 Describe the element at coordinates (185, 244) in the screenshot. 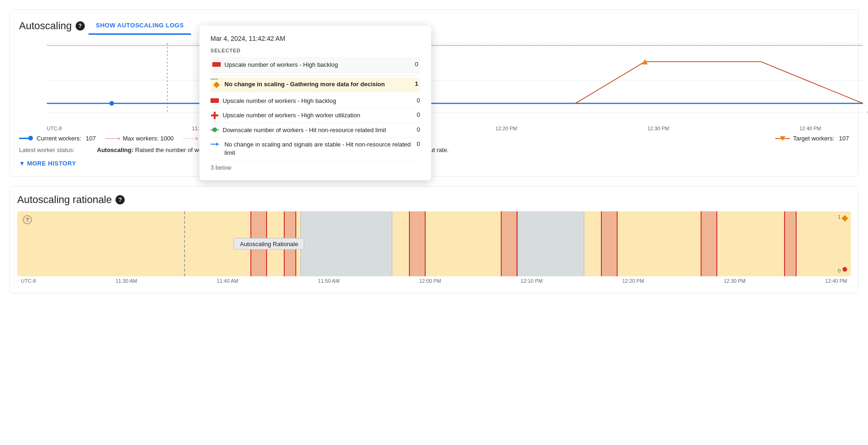

I see `rationale-dashed-line` at that location.